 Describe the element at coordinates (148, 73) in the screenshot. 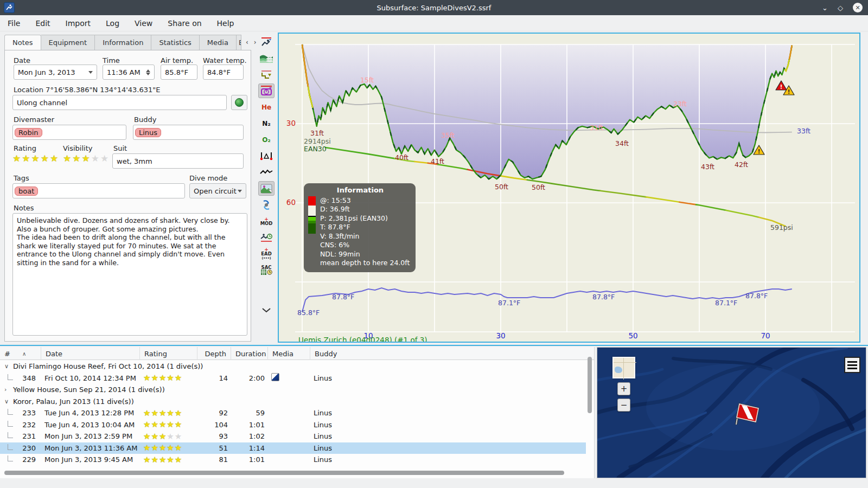

I see `time-spinner-icon` at that location.